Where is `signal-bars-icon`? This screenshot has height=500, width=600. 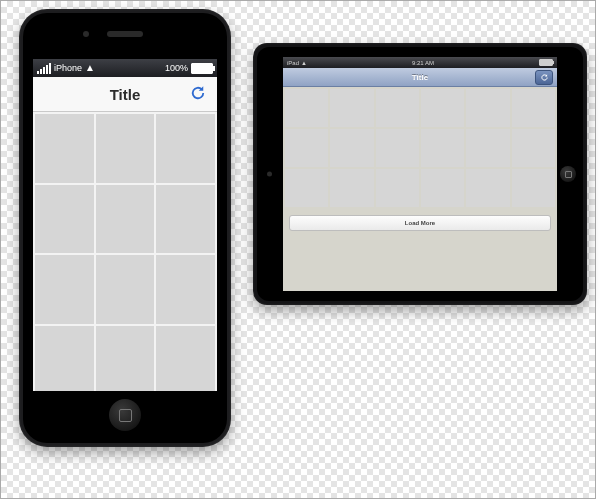
signal-bars-icon is located at coordinates (44, 68).